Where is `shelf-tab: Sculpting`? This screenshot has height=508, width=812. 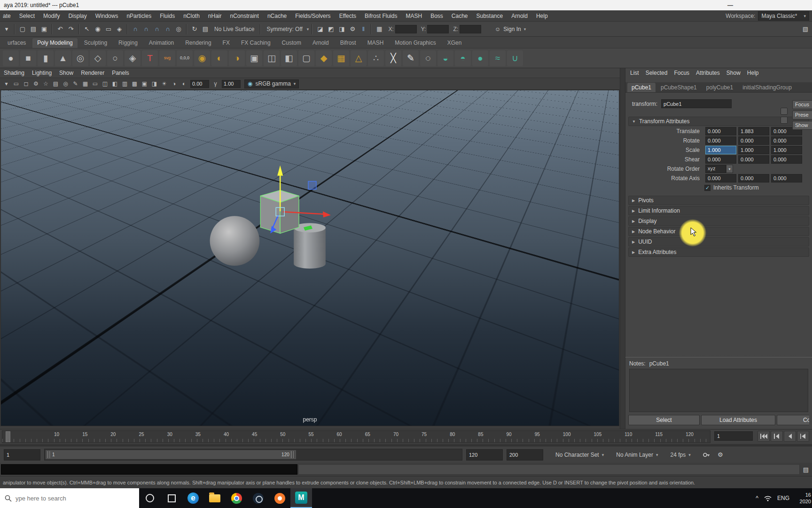 shelf-tab: Sculpting is located at coordinates (96, 43).